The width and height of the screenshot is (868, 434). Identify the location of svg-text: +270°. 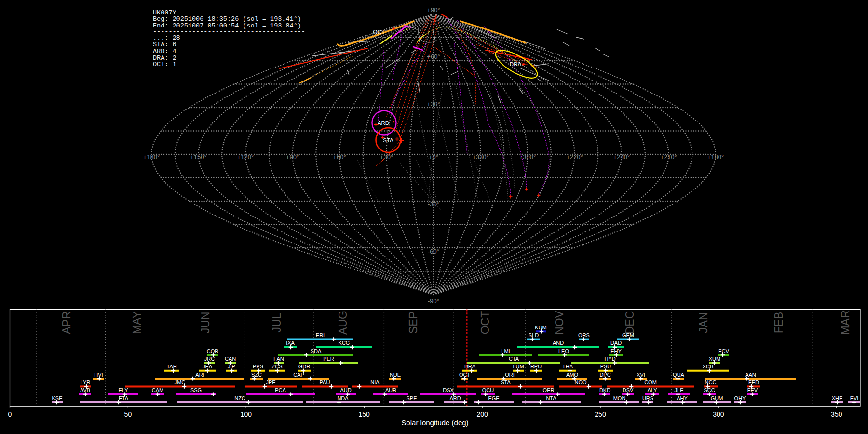
(574, 157).